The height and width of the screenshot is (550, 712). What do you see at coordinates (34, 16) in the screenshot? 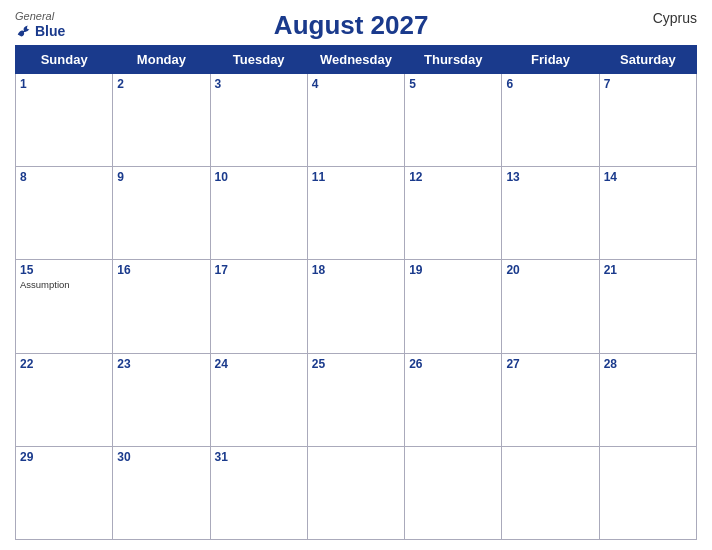
I see `logo-general-text: General` at bounding box center [34, 16].